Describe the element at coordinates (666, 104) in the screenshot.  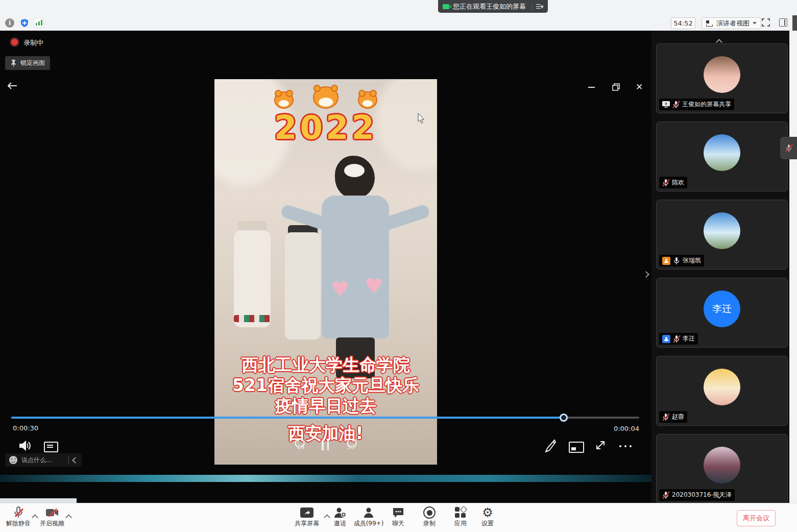
I see `screen-share-badge-icon` at that location.